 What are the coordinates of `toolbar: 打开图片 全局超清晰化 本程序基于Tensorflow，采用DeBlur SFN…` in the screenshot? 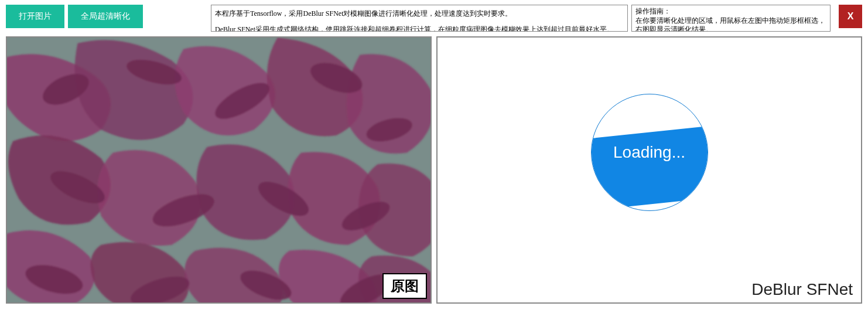 It's located at (434, 17).